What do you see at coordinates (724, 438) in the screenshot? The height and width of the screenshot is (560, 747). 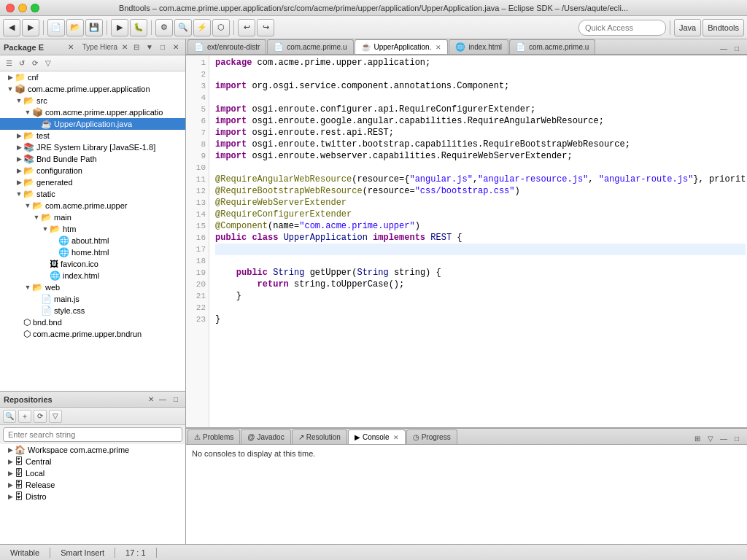 I see `bottom-min-btn: —` at bounding box center [724, 438].